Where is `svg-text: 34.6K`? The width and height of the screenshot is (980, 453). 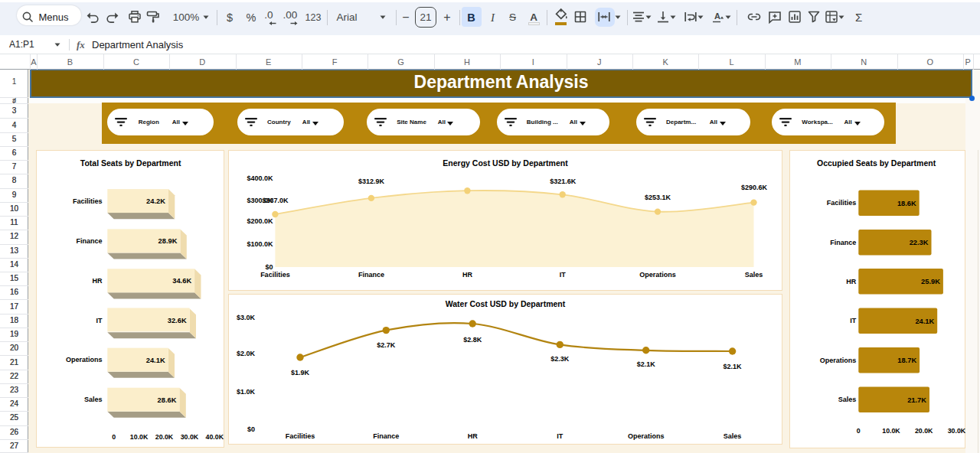 svg-text: 34.6K is located at coordinates (182, 281).